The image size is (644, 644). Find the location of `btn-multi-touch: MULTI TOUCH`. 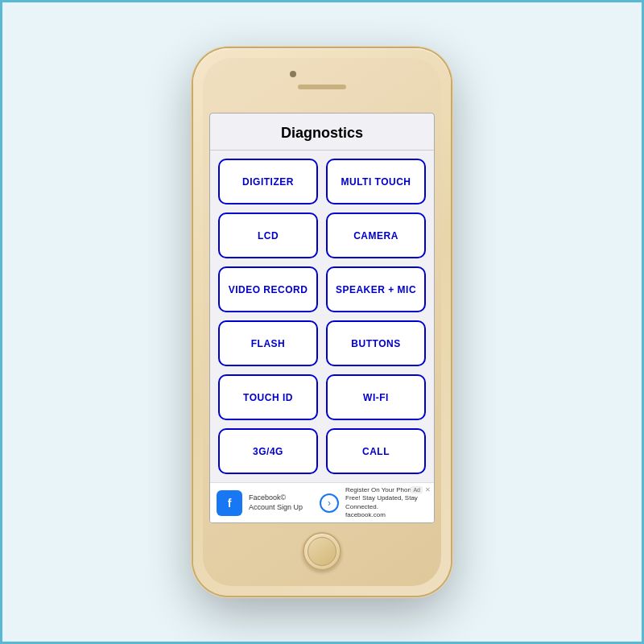

btn-multi-touch: MULTI TOUCH is located at coordinates (376, 182).